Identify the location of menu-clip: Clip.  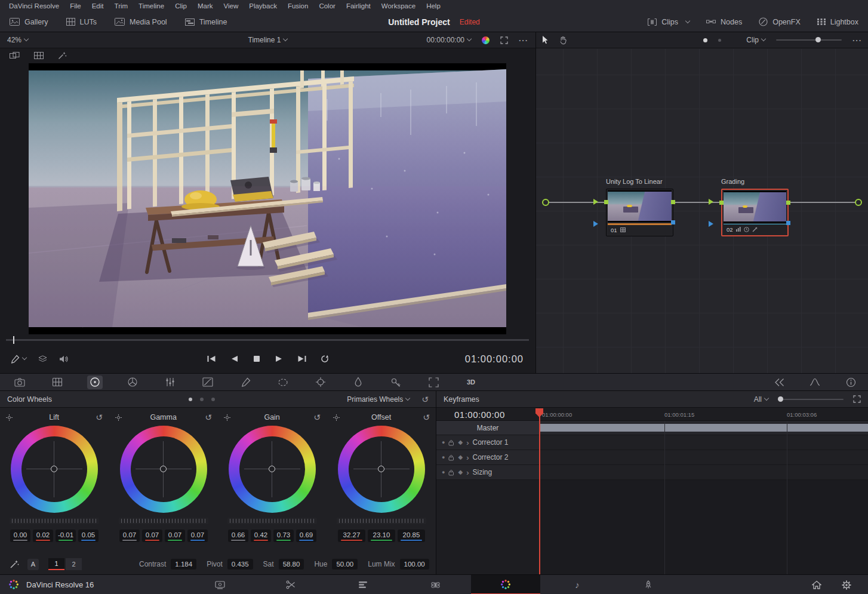
(181, 6).